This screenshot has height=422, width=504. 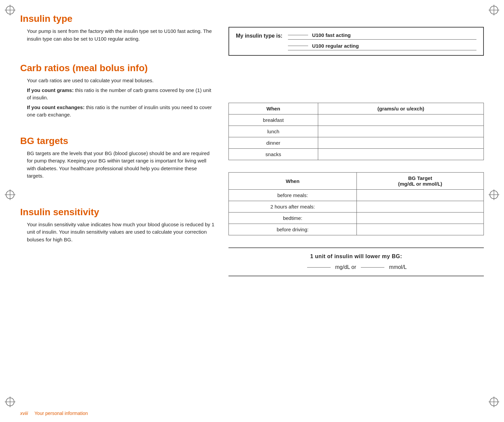 I want to click on table-row: dinner, so click(x=356, y=143).